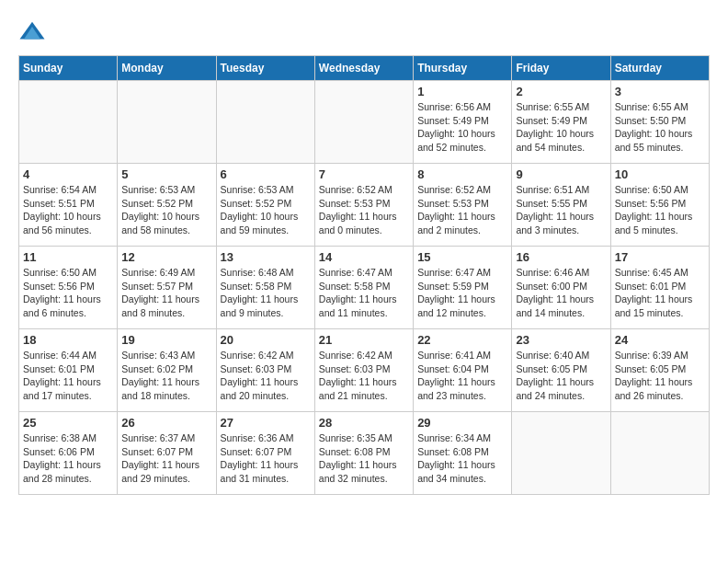  I want to click on sun-info: Sunrise: 6:52 AM Sunset: 5:53 PM Dayligh…, so click(364, 210).